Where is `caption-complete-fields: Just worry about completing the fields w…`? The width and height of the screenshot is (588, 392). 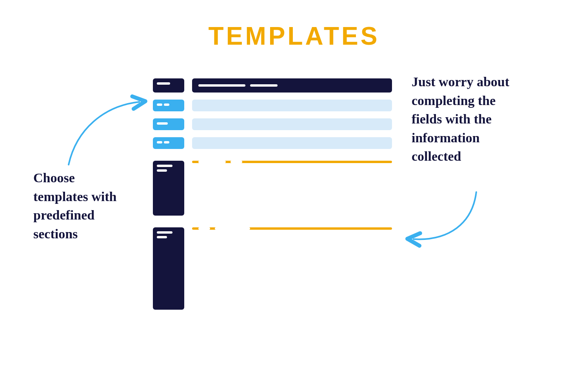 caption-complete-fields: Just worry about completing the fields w… is located at coordinates (466, 119).